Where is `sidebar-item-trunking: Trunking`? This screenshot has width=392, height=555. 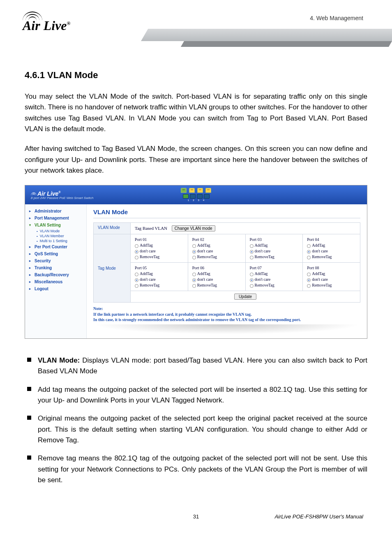
sidebar-item-trunking: Trunking is located at coordinates (56, 268).